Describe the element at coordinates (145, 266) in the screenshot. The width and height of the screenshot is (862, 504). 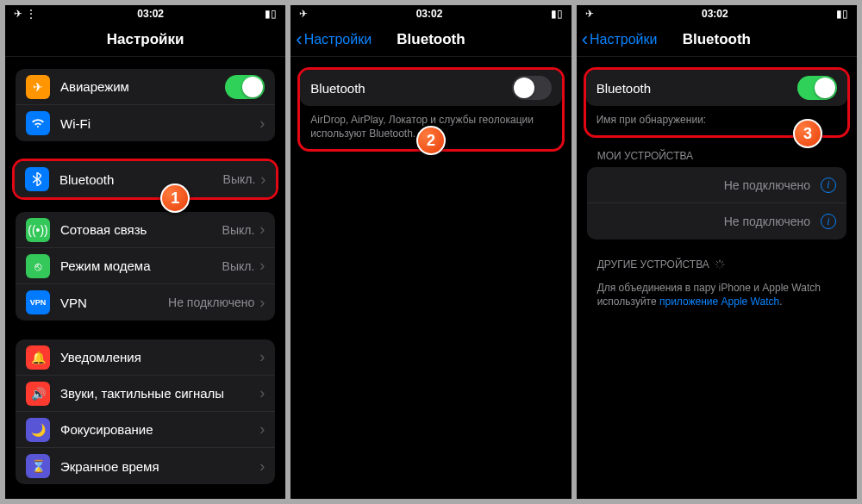
I see `row-hotspot: ⎋ Режим модема Выкл. ›` at that location.